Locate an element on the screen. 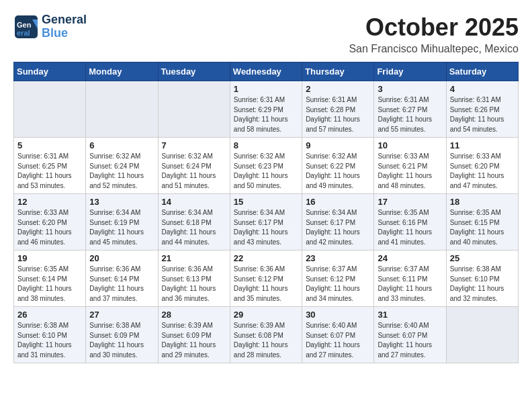  day-number: 3 is located at coordinates (410, 89).